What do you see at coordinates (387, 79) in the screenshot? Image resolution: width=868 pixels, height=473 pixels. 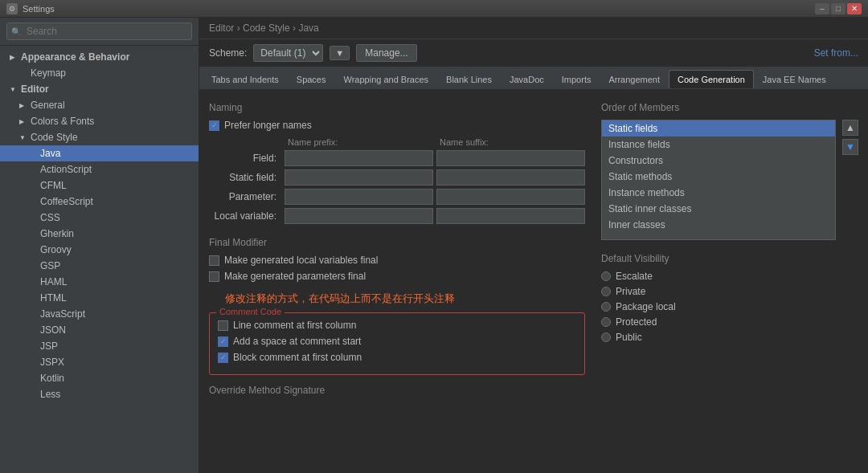 I see `tab-wrapping: Wrapping and Braces` at bounding box center [387, 79].